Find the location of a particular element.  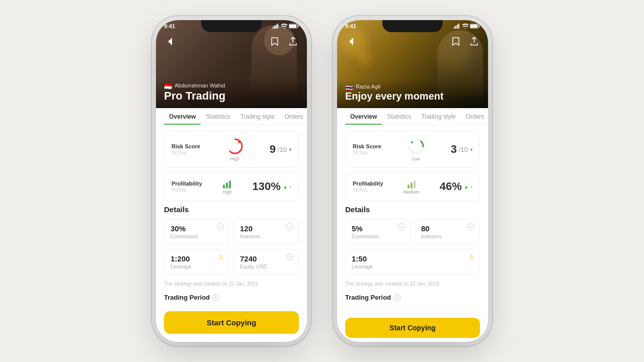

investors-label-2: Investors is located at coordinates (447, 236).